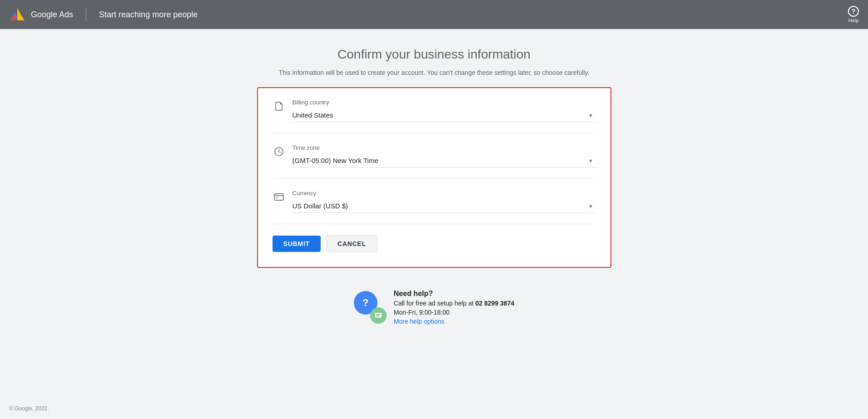 The width and height of the screenshot is (868, 419). Describe the element at coordinates (370, 307) in the screenshot. I see `help-icons: ?` at that location.